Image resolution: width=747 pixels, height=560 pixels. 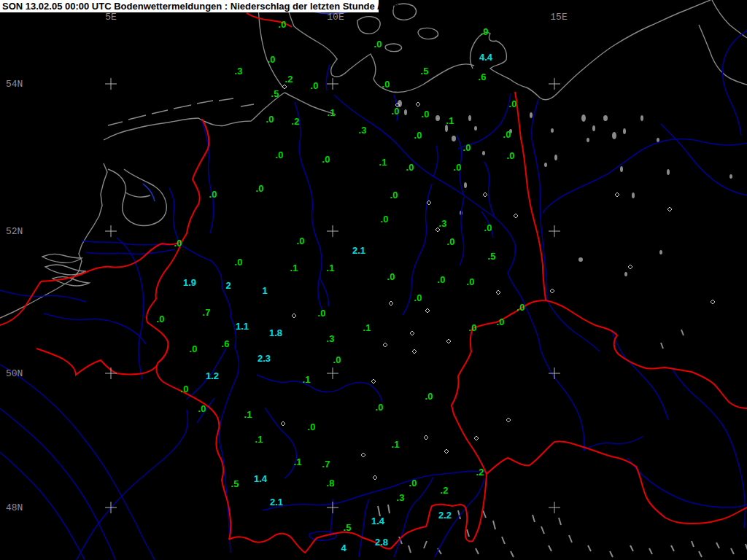 What do you see at coordinates (382, 542) in the screenshot?
I see `station-value: 2.8` at bounding box center [382, 542].